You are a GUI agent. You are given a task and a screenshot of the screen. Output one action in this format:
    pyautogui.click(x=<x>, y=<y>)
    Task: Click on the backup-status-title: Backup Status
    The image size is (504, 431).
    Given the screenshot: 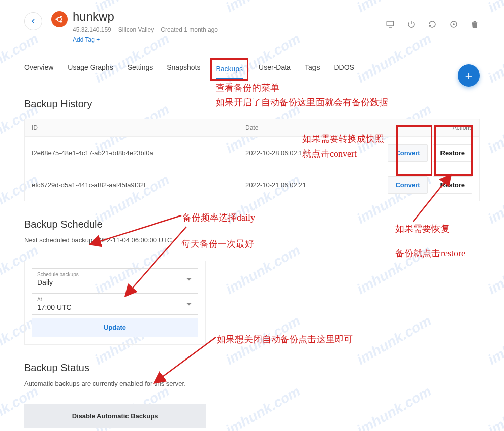 What is the action you would take?
    pyautogui.click(x=252, y=368)
    